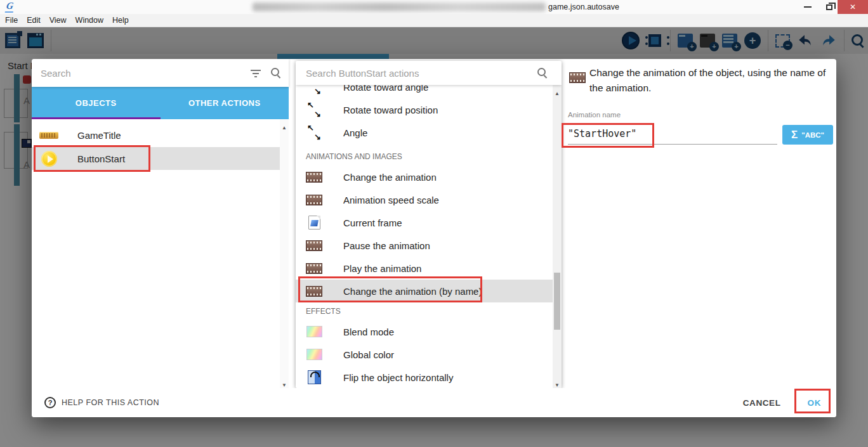 The width and height of the screenshot is (868, 447). Describe the element at coordinates (424, 377) in the screenshot. I see `action-item: Flip the object horizontally` at that location.